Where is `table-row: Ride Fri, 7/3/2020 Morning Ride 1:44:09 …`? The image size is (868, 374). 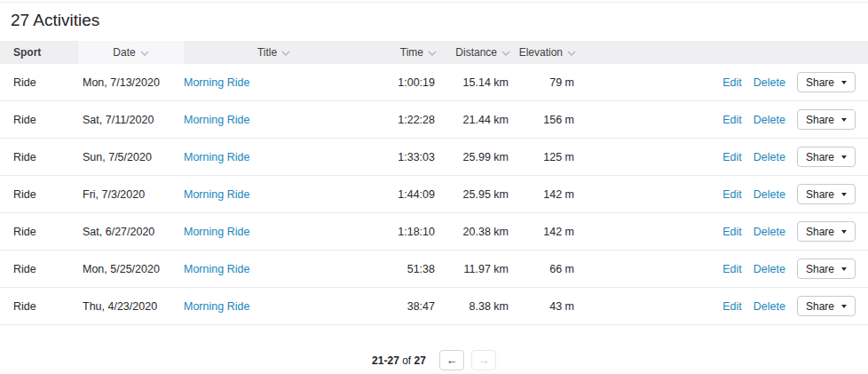
table-row: Ride Fri, 7/3/2020 Morning Ride 1:44:09 … is located at coordinates (434, 195).